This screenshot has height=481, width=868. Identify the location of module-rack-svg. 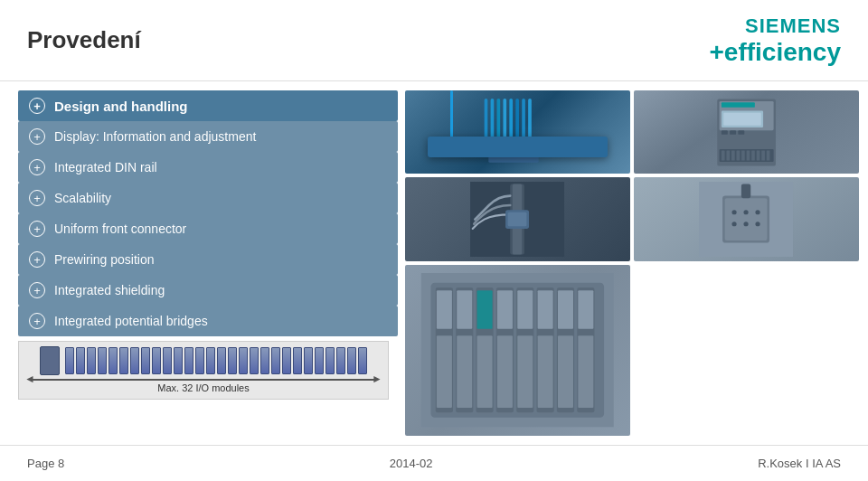
(517, 350).